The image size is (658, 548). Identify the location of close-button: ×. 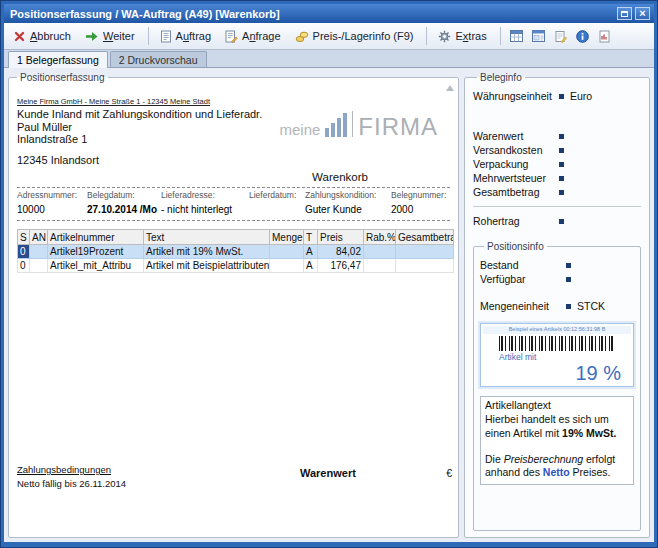
(642, 14).